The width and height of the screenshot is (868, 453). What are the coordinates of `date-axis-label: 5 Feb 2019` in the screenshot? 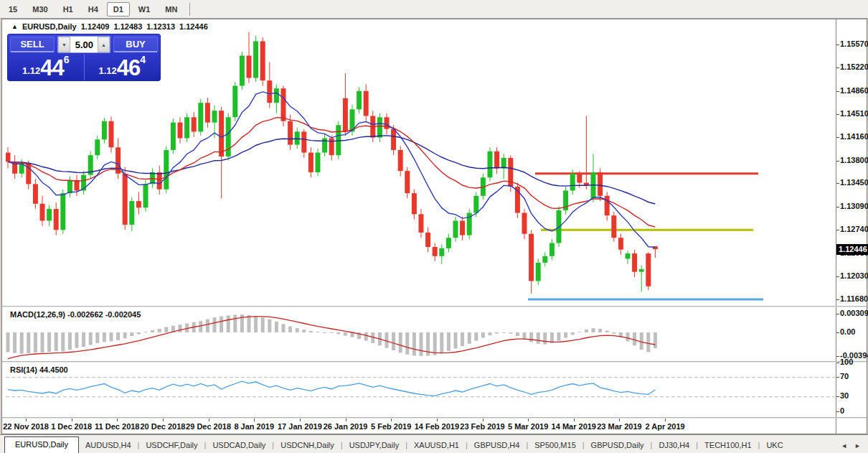 It's located at (391, 426).